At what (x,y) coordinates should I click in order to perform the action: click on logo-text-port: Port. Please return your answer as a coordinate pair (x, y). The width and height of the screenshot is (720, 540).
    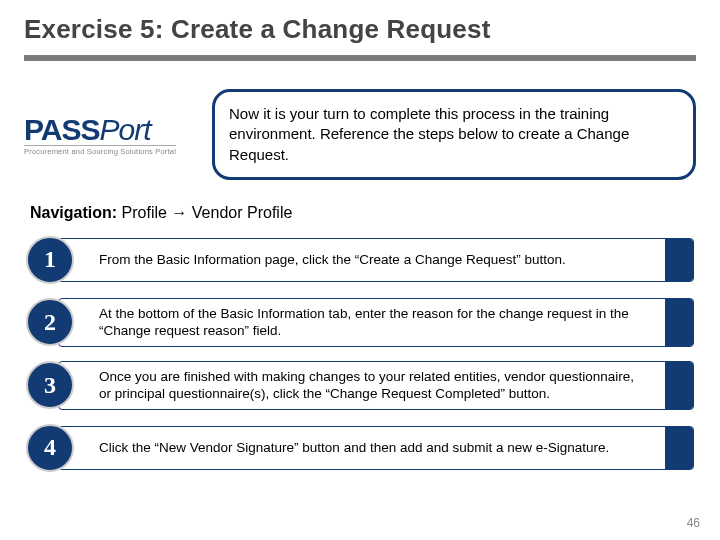
    Looking at the image, I should click on (124, 130).